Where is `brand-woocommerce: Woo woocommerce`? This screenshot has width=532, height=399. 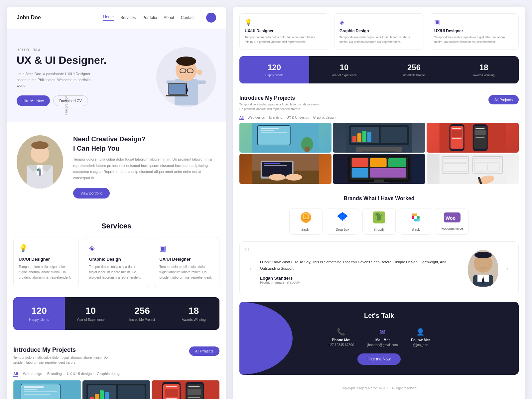
brand-woocommerce: Woo woocommerce is located at coordinates (452, 221).